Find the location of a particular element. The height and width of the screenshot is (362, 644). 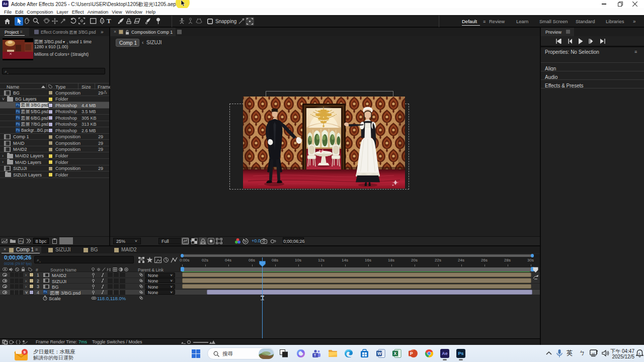

svg-text: P is located at coordinates (412, 353).